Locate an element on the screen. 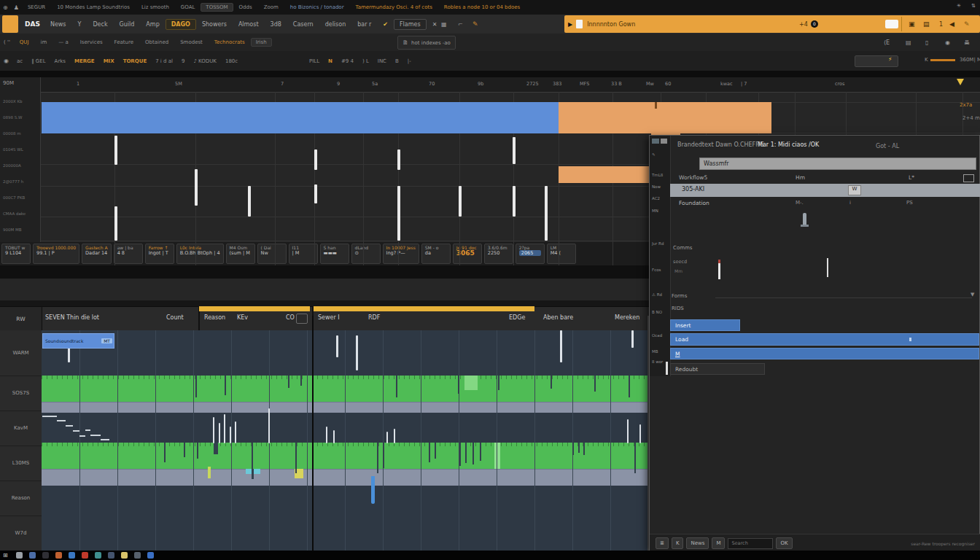 This screenshot has height=560, width=980. start-button: ⊞ is located at coordinates (6, 556).